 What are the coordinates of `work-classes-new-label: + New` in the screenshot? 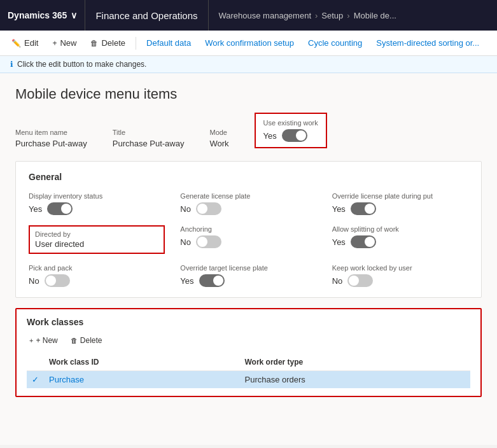 It's located at (46, 340).